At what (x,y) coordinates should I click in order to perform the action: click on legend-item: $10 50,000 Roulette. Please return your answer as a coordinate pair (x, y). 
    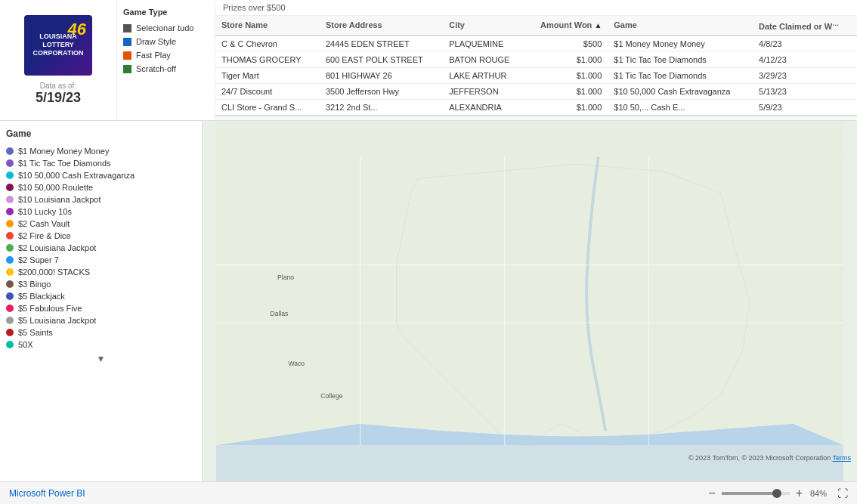
    Looking at the image, I should click on (101, 187).